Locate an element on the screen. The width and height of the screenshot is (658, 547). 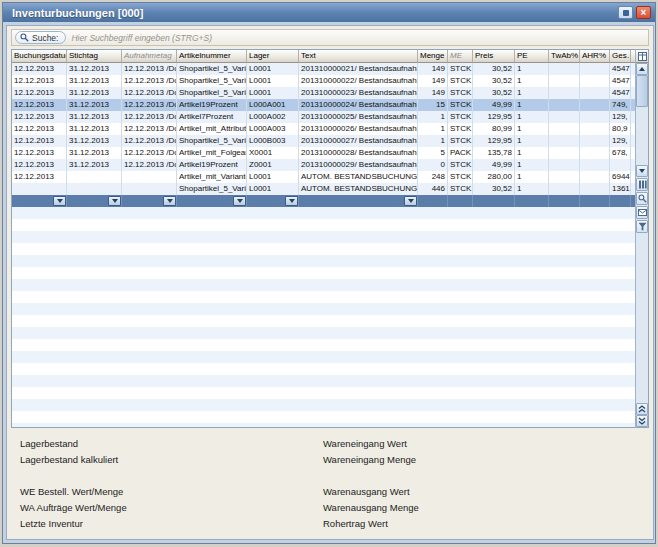
column-header-stichtag: Stichtag is located at coordinates (94, 56).